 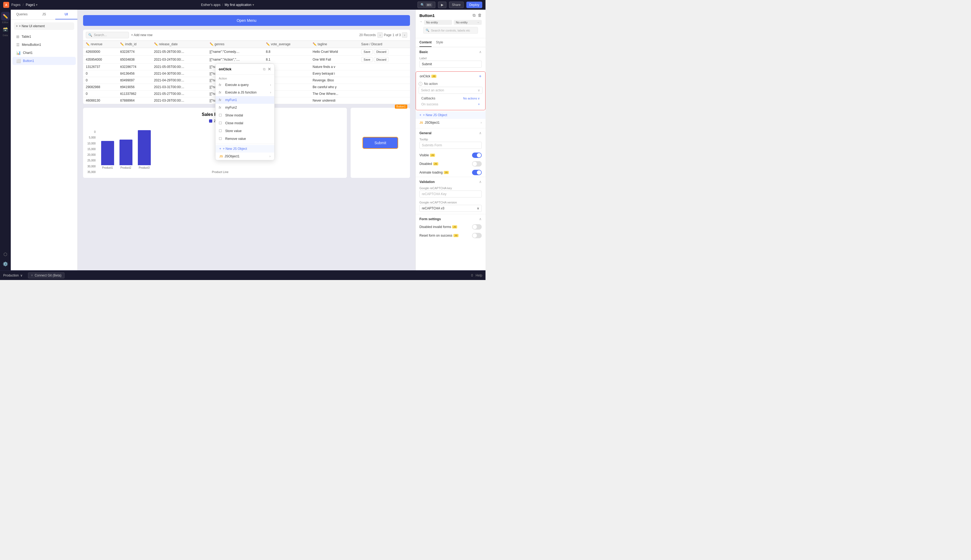 What do you see at coordinates (246, 60) in the screenshot?
I see `table-row: 435954000tt50348382021-03-24T00:00:...[{…` at bounding box center [246, 60].